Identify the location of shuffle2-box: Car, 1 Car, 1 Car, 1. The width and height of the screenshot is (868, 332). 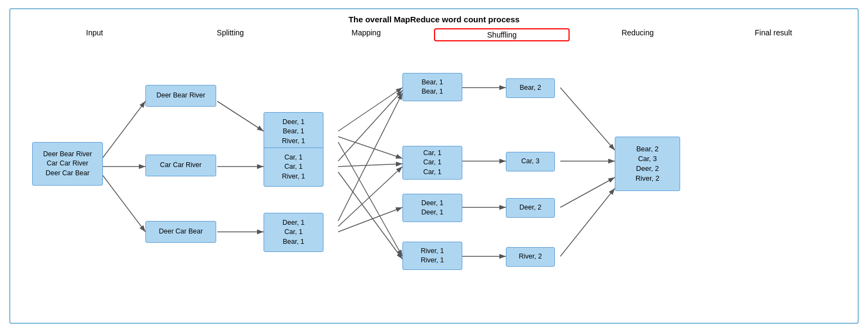
(432, 163).